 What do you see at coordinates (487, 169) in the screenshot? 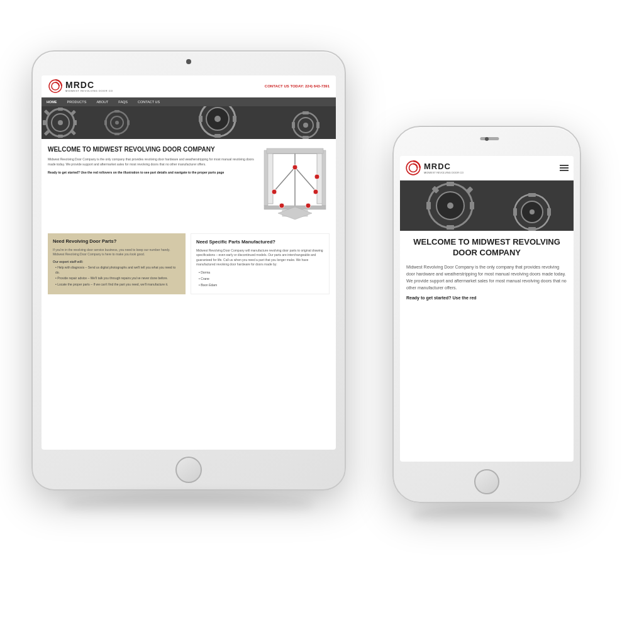
I see `phone-site-header: MRDC MIDWEST REVOLVING DOOR CO` at bounding box center [487, 169].